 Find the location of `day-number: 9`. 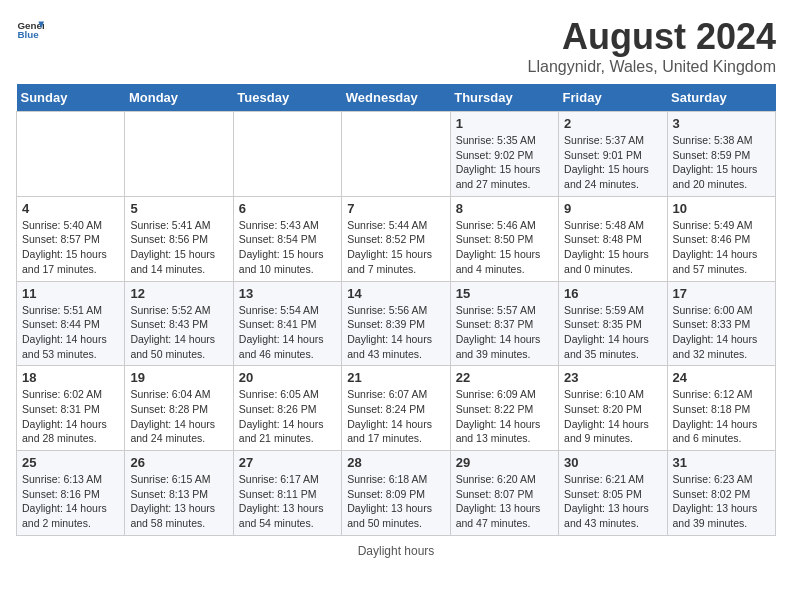

day-number: 9 is located at coordinates (612, 208).